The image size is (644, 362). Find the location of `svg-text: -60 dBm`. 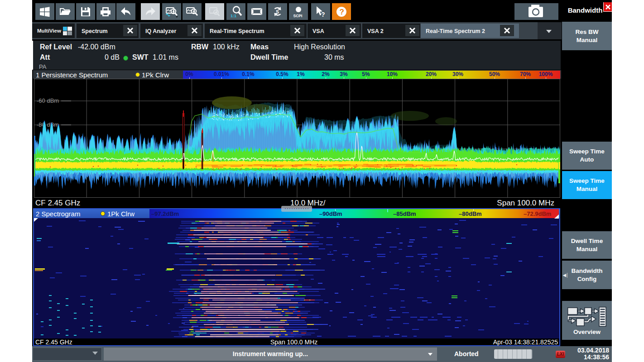

svg-text: -60 dBm is located at coordinates (48, 100).